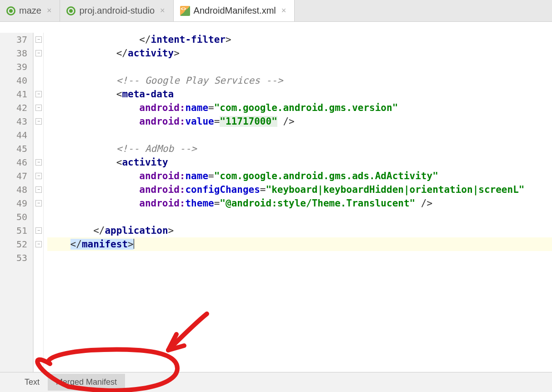 Image resolution: width=552 pixels, height=392 pixels. What do you see at coordinates (32, 382) in the screenshot?
I see `bottom-tab-text: Text` at bounding box center [32, 382].